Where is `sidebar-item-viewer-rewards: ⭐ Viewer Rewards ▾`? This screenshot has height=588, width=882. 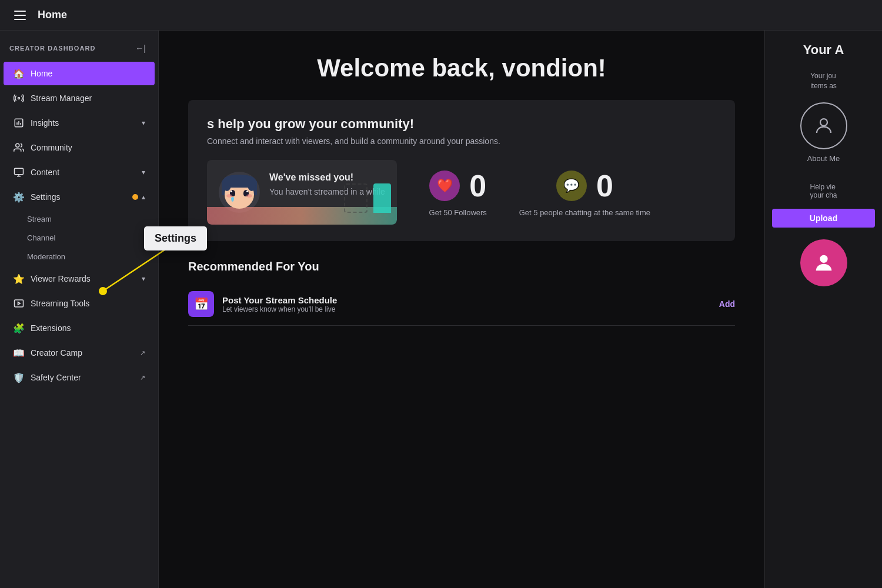
sidebar-item-viewer-rewards: ⭐ Viewer Rewards ▾ is located at coordinates (79, 279).